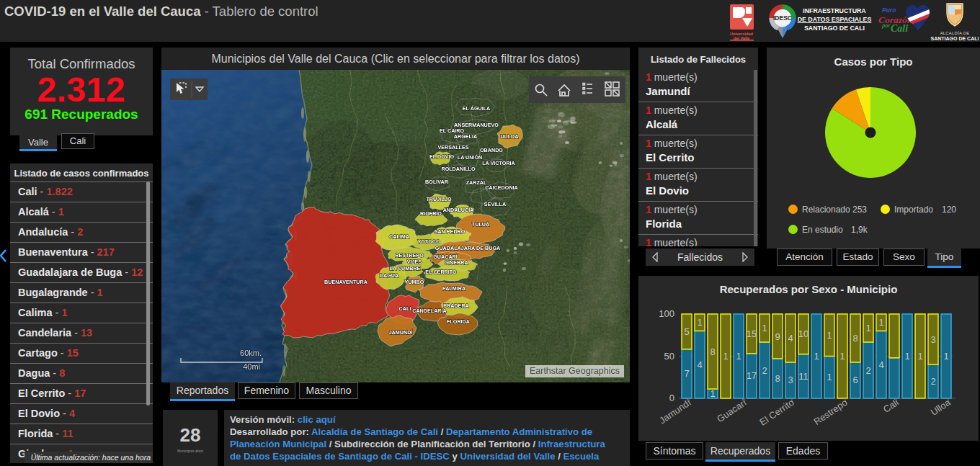 The height and width of the screenshot is (466, 980). What do you see at coordinates (956, 33) in the screenshot?
I see `svg-text: ALCALDÍA DE` at bounding box center [956, 33].